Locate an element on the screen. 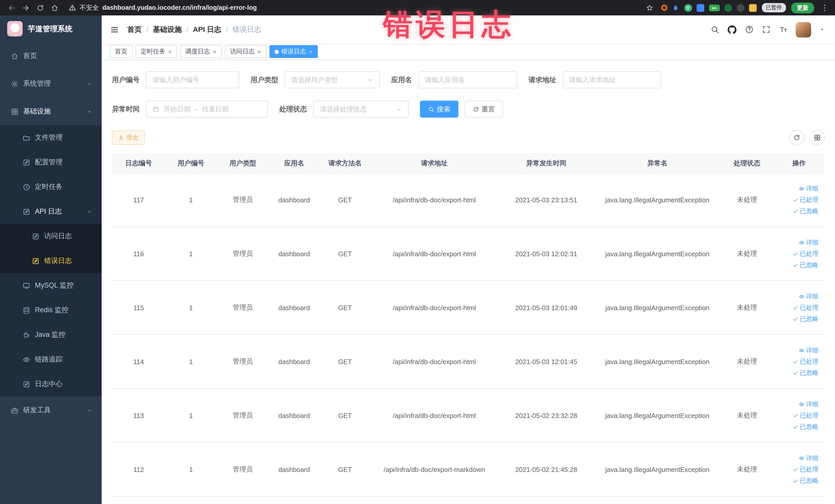  column-settings-icon is located at coordinates (817, 138).